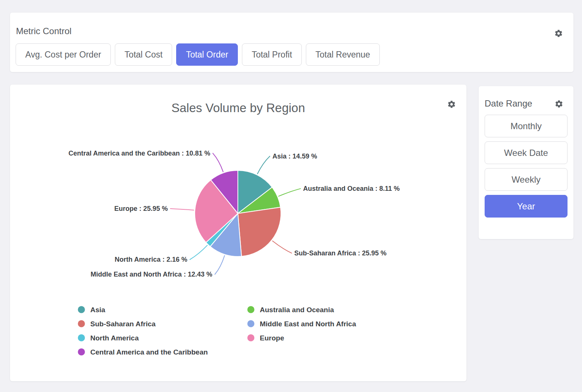  What do you see at coordinates (182, 209) in the screenshot?
I see `pie-label-line-europe` at bounding box center [182, 209].